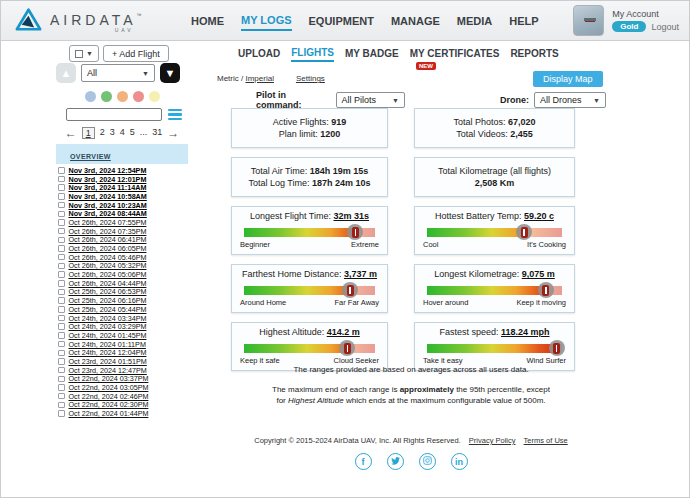 This screenshot has width=690, height=498. Describe the element at coordinates (132, 133) in the screenshot. I see `page-5: 5` at that location.